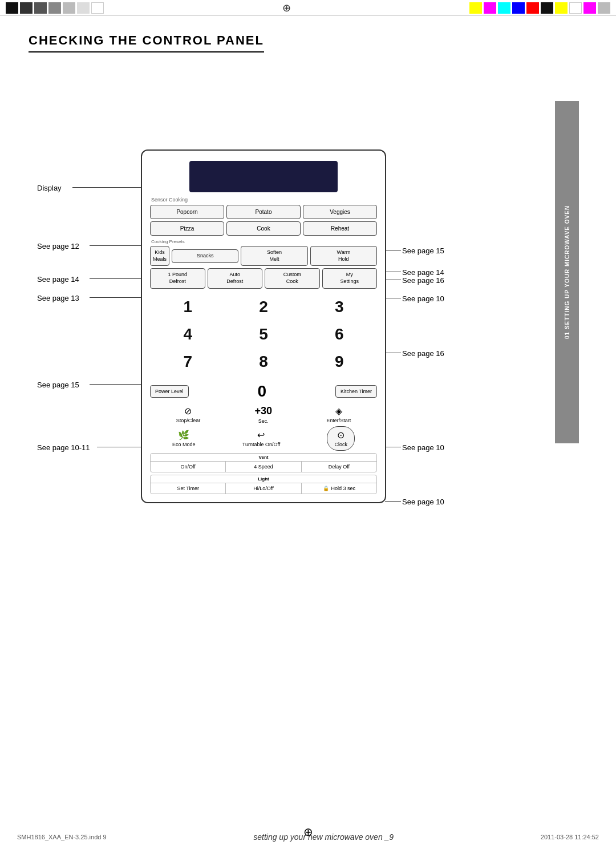  I want to click on key-8: 8, so click(264, 362).